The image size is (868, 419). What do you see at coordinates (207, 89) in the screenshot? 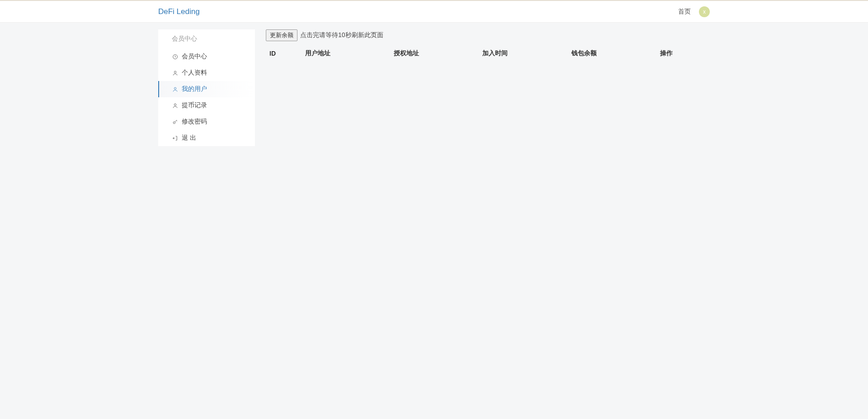
I see `sidebar-item-my-users: 我的用户` at bounding box center [207, 89].